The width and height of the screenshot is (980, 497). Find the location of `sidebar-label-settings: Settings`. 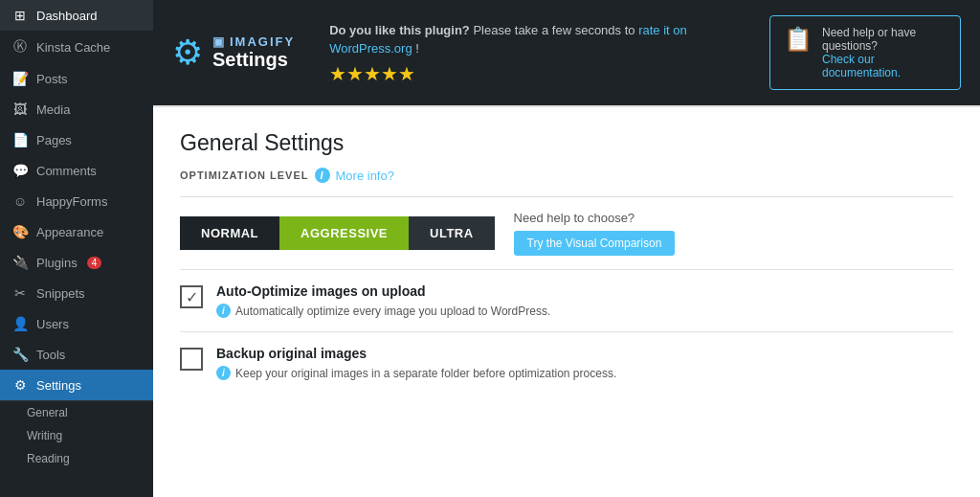

sidebar-label-settings: Settings is located at coordinates (59, 385).